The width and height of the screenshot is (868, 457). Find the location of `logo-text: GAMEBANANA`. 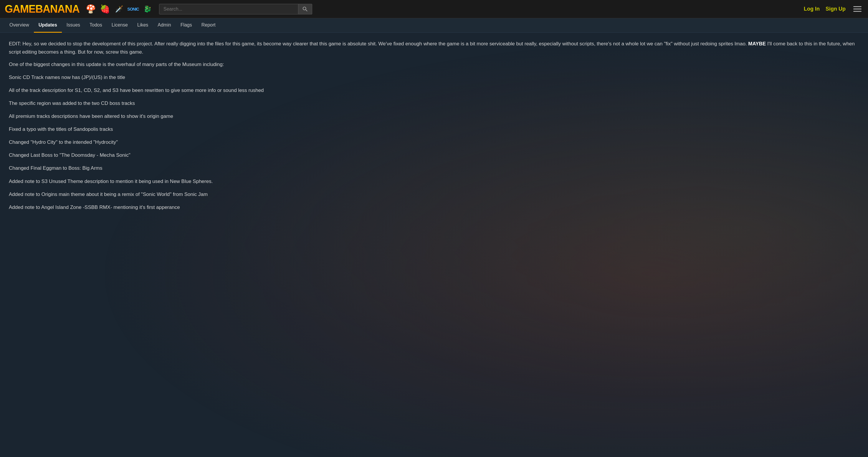

logo-text: GAMEBANANA is located at coordinates (42, 9).